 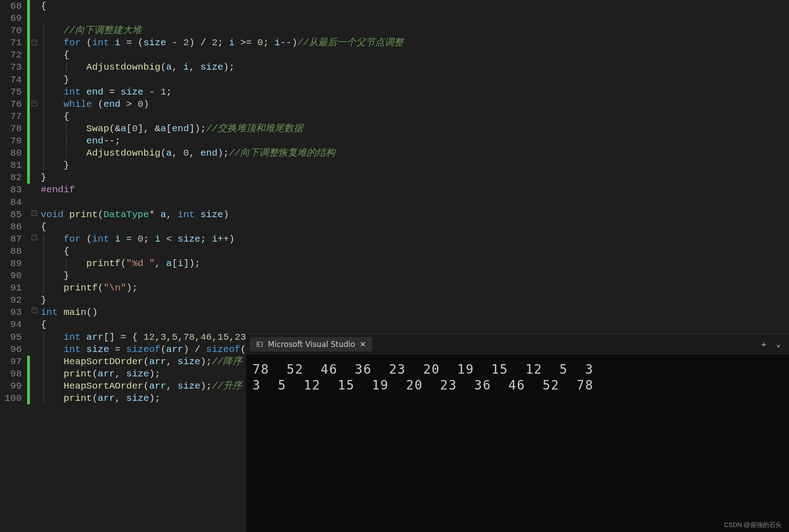 I want to click on terminal-tab: Microsoft Visual Studio ✕, so click(x=311, y=344).